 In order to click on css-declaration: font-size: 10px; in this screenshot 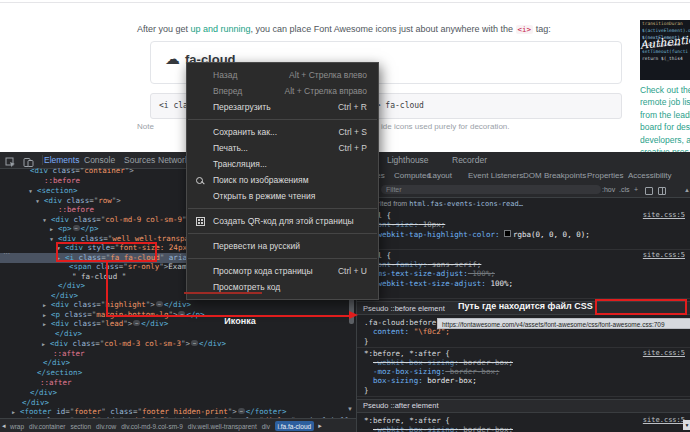, I will do `click(524, 224)`.